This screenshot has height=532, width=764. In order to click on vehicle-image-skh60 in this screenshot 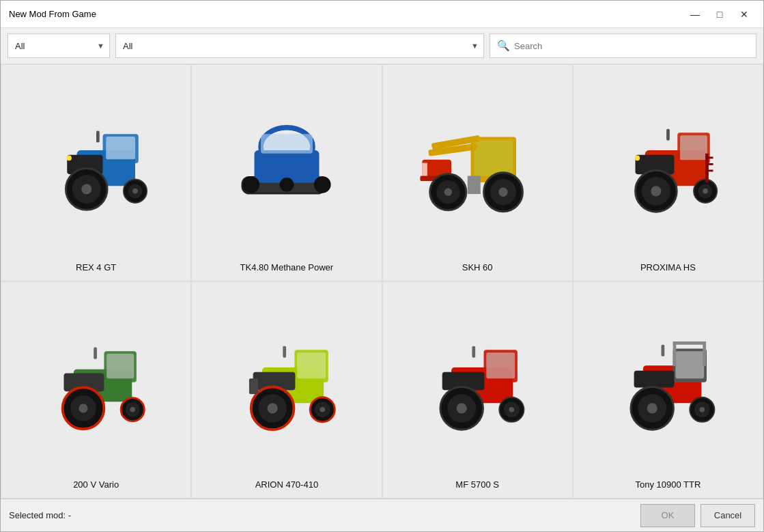, I will do `click(478, 163)`.